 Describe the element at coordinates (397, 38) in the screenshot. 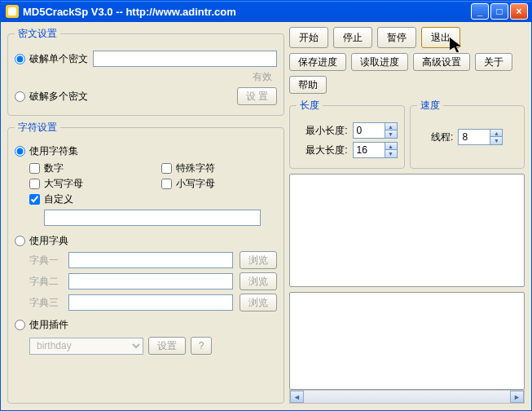

I see `pause-button: 暂停` at that location.